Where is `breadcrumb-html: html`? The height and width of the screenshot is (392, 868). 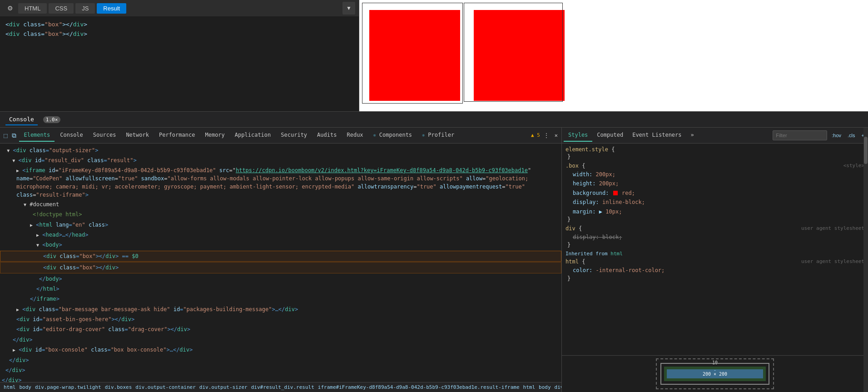
breadcrumb-html: html is located at coordinates (10, 387).